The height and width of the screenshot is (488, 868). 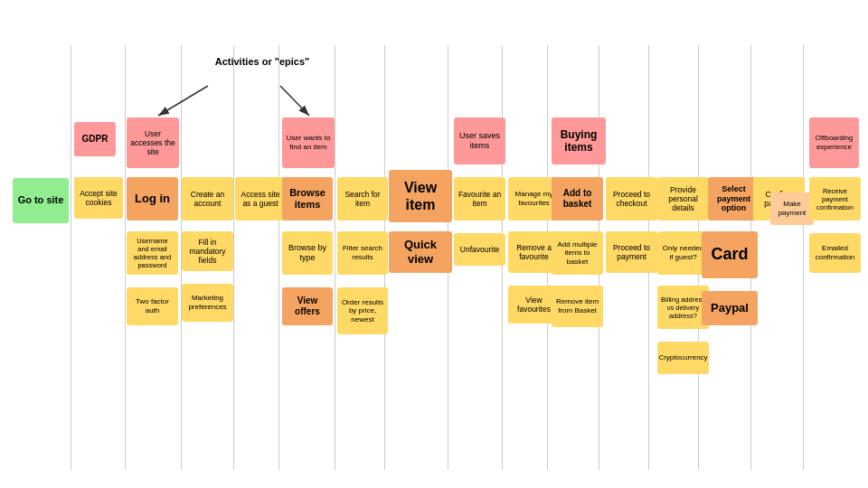 I want to click on offboarding-sticky: Offboarding experience, so click(x=834, y=143).